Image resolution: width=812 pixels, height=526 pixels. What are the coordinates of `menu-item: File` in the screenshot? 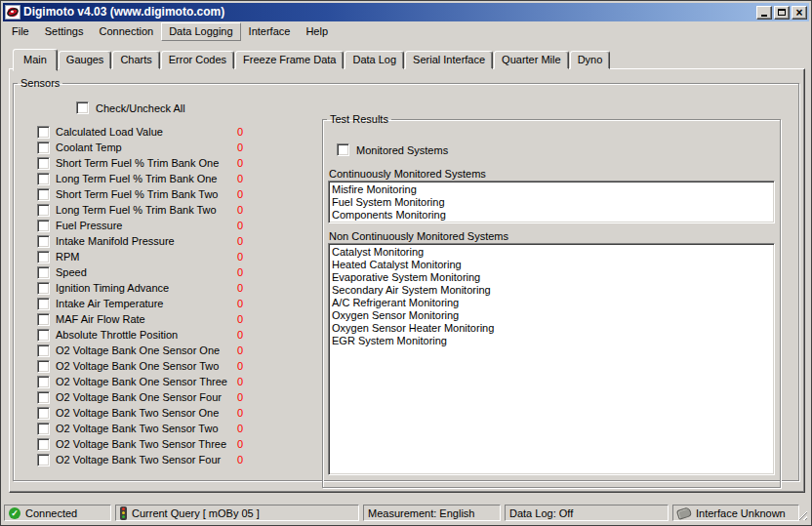 It's located at (20, 31).